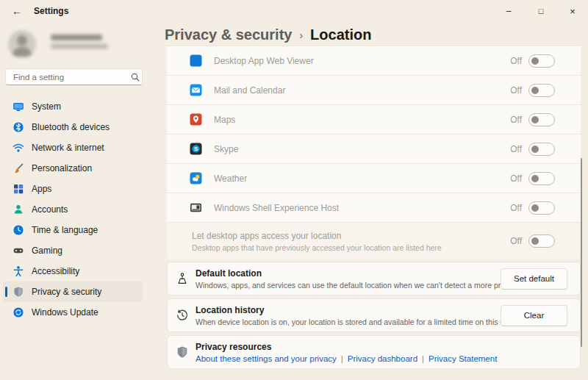  I want to click on wifi-icon, so click(18, 148).